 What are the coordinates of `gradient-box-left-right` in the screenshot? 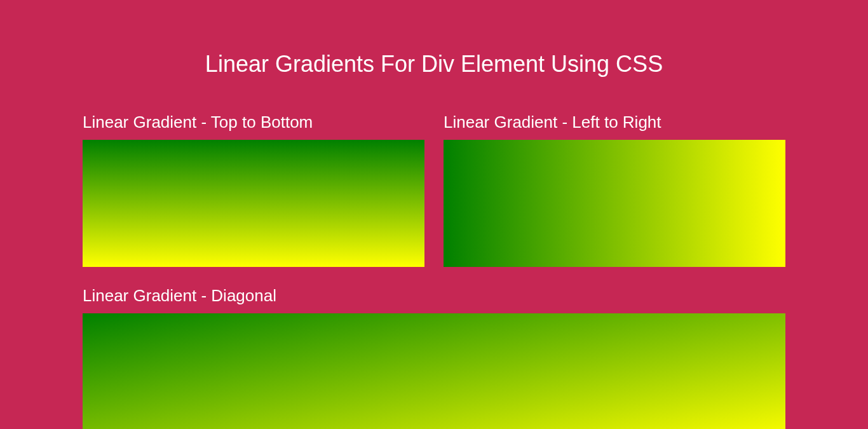 It's located at (614, 203).